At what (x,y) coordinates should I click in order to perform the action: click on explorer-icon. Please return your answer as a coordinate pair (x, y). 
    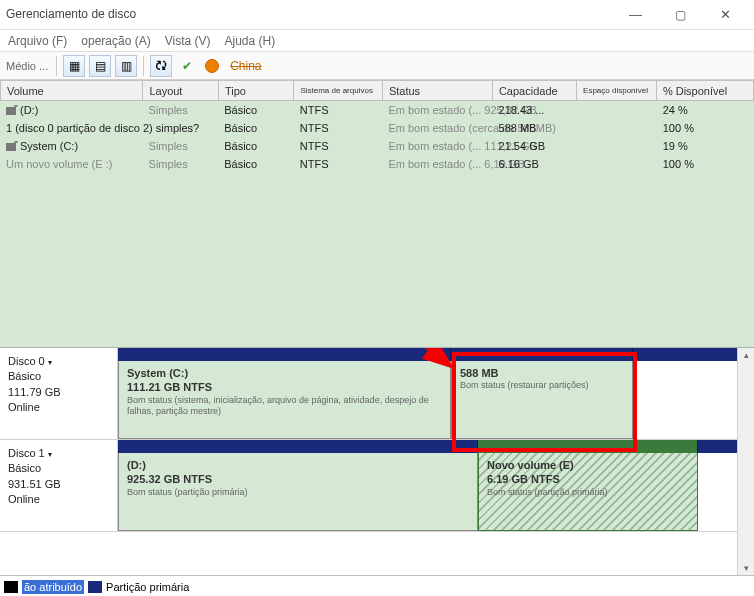
    Looking at the image, I should click on (212, 66).